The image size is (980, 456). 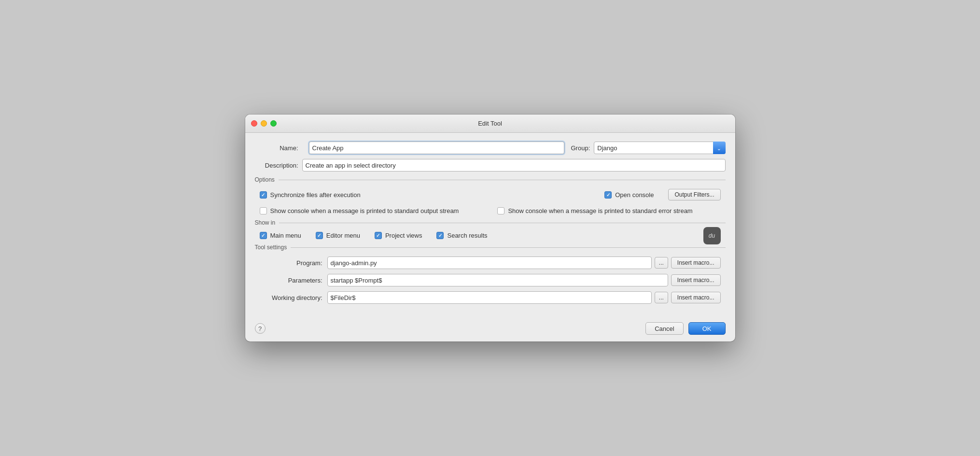 What do you see at coordinates (707, 328) in the screenshot?
I see `ok-button: OK` at bounding box center [707, 328].